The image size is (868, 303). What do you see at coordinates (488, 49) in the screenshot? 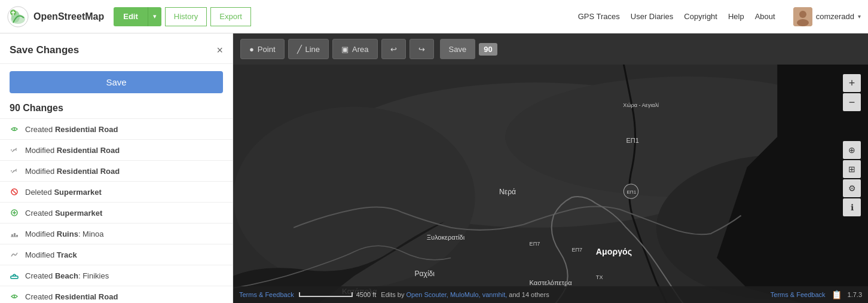
I see `change-count-badge: 90` at bounding box center [488, 49].